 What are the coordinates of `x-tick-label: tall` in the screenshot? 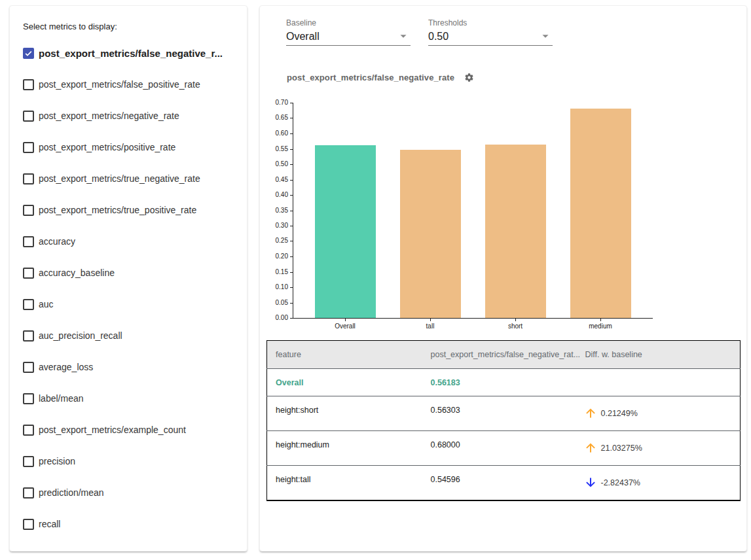 It's located at (430, 326).